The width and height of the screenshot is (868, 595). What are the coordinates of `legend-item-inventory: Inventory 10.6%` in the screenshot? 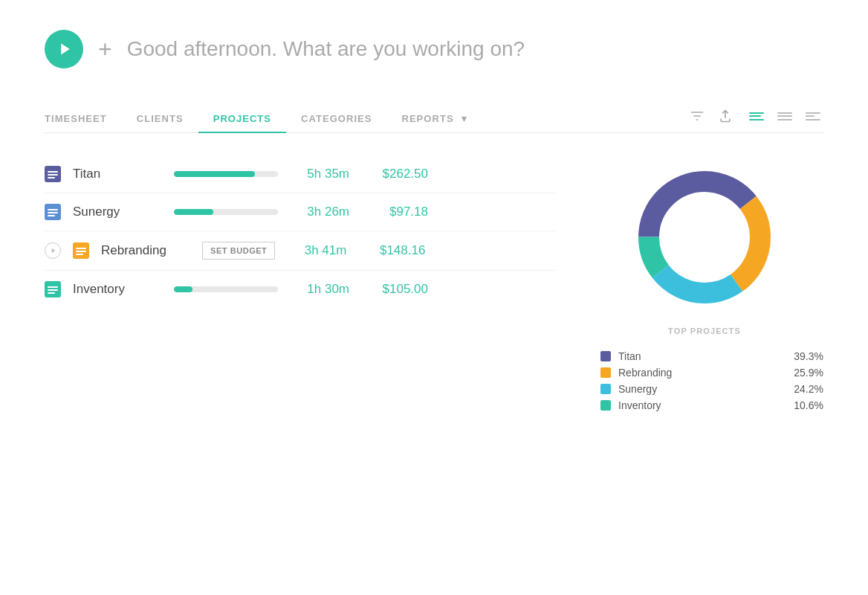 It's located at (712, 405).